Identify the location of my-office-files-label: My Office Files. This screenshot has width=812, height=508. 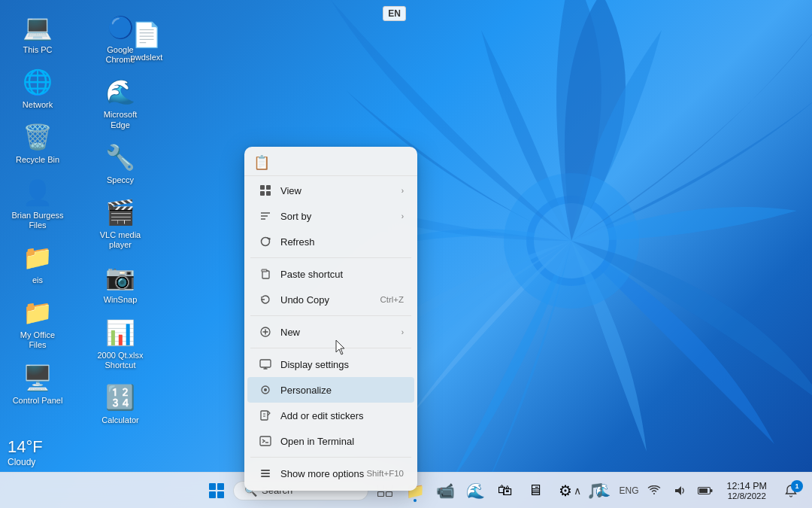
(38, 340).